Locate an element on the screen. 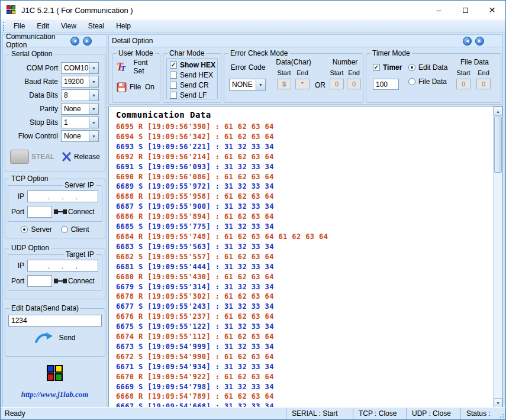  website-link: http://www.j1lab.com is located at coordinates (54, 395).